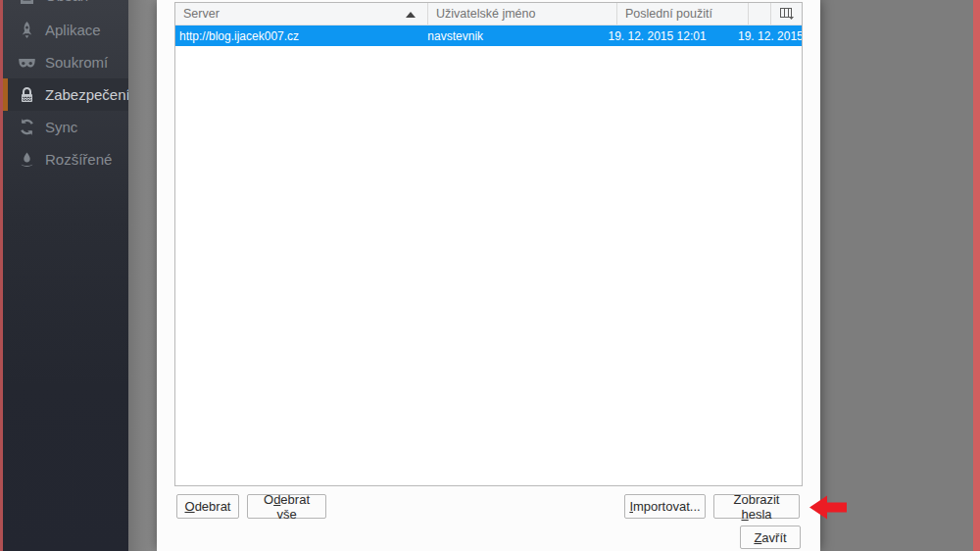 The image size is (980, 551). I want to click on dimmed-backdrop-strip, so click(143, 276).